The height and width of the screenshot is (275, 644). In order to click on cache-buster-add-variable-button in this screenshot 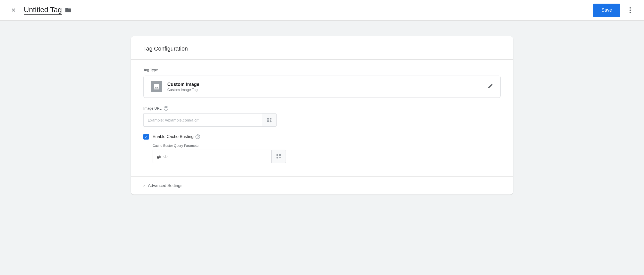, I will do `click(279, 156)`.